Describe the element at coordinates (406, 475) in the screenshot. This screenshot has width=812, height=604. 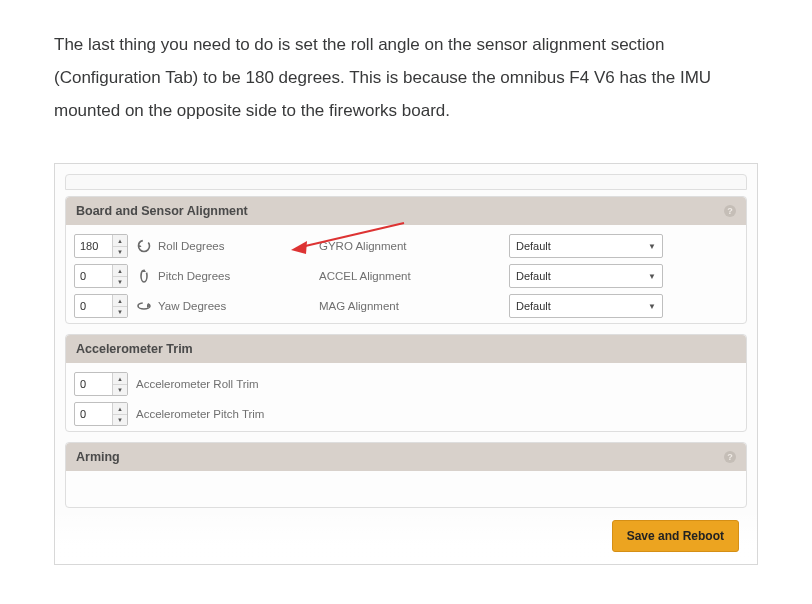
I see `panel-arming: Arming ?` at that location.